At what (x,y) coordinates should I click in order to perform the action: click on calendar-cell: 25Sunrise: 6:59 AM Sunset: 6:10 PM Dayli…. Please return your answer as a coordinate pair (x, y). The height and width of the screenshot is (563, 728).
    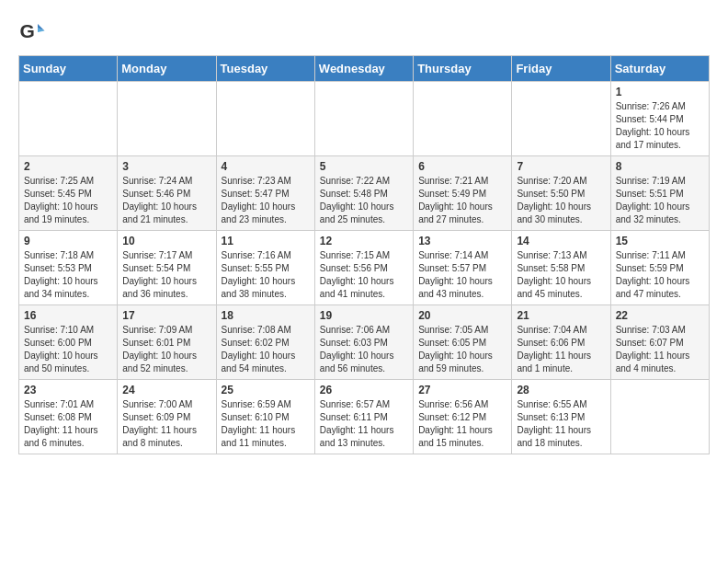
    Looking at the image, I should click on (265, 418).